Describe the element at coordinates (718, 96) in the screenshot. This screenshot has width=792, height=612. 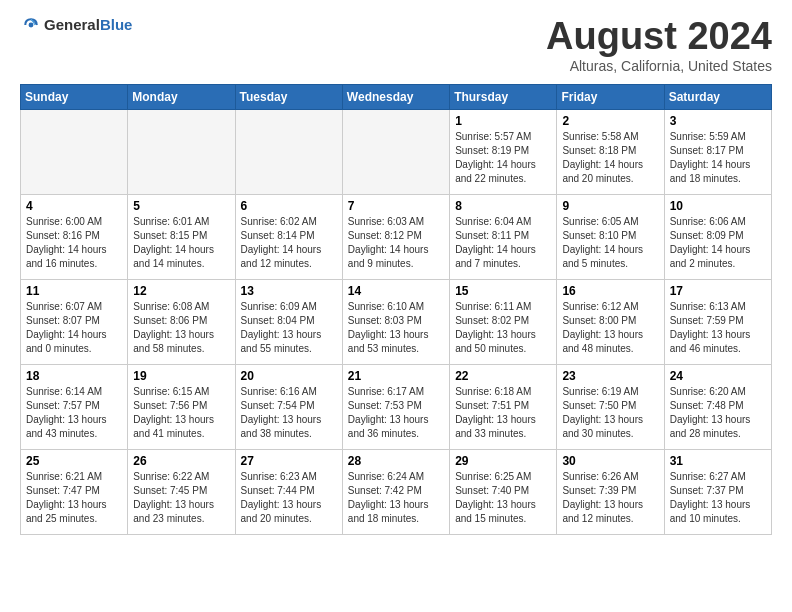
I see `weekday-saturday: Saturday` at that location.